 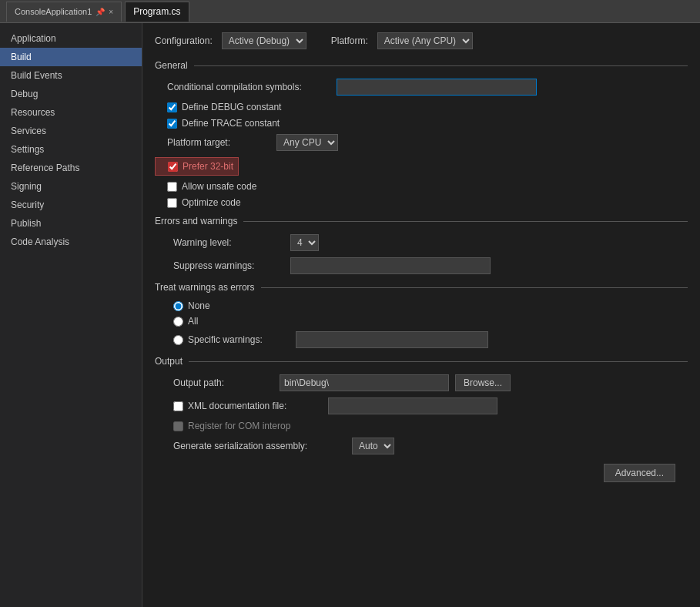 What do you see at coordinates (71, 75) in the screenshot?
I see `sidebar-item-build-events: Build Events` at bounding box center [71, 75].